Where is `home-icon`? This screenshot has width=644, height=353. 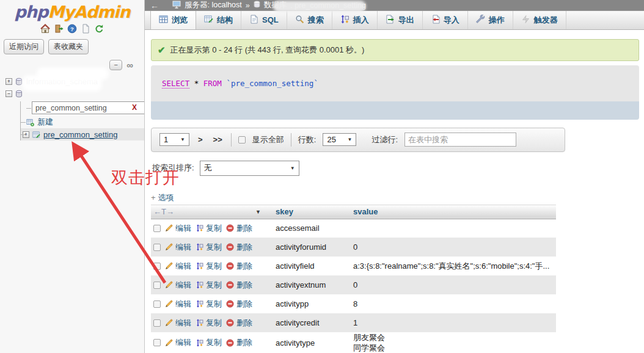
home-icon is located at coordinates (45, 29).